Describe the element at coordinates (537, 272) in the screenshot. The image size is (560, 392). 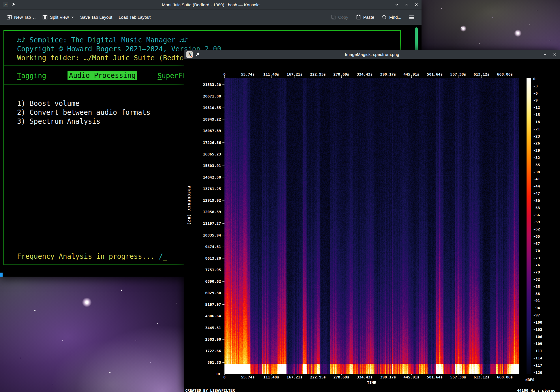
I see `db-tick-label: -79` at that location.